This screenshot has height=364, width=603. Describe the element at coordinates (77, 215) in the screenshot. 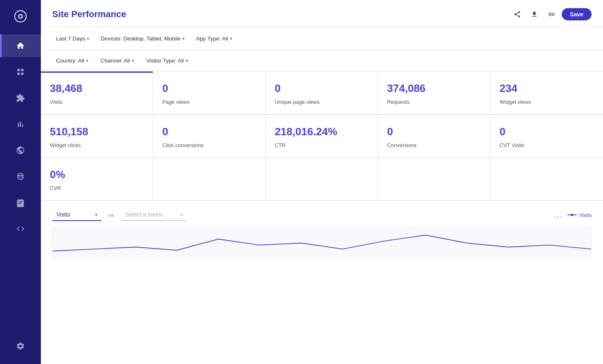

I see `chart-metric1-dropdown: Visits ▾` at that location.